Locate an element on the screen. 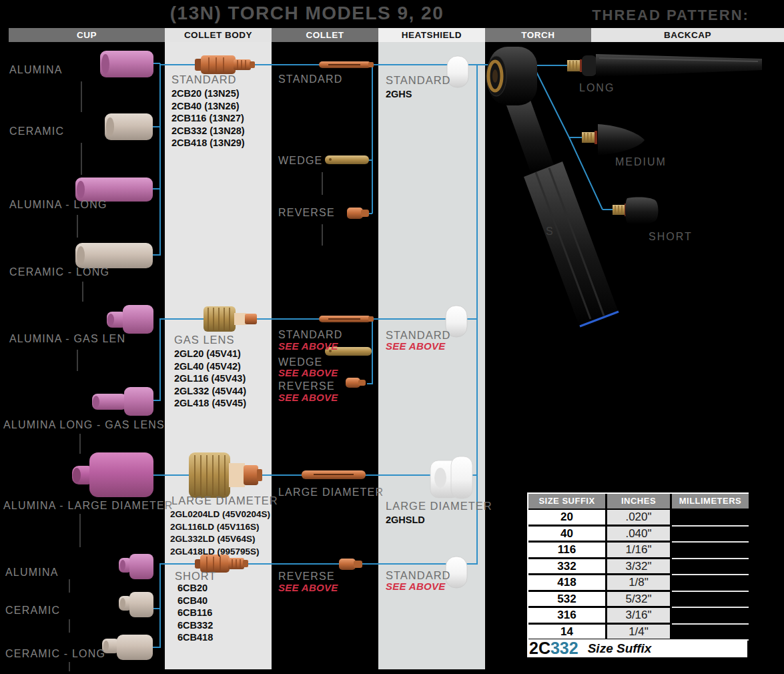 This screenshot has height=674, width=784. collet-large-diameter-image is located at coordinates (334, 475).